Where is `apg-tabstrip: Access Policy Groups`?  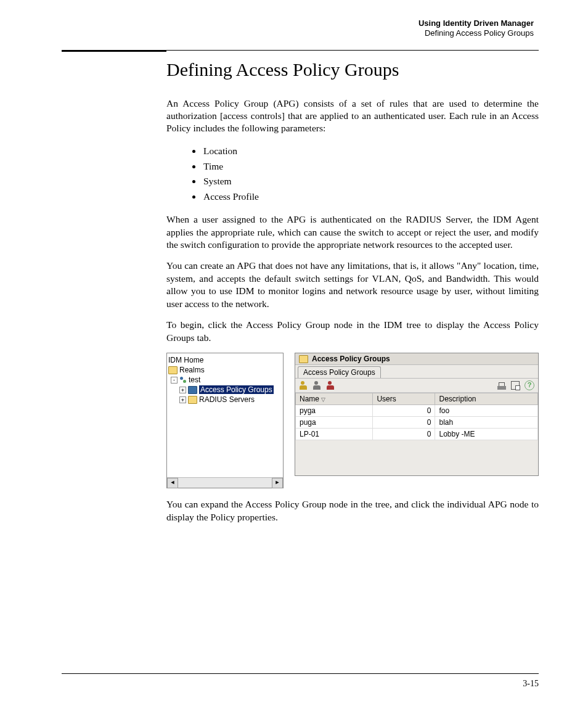
apg-tabstrip: Access Policy Groups is located at coordinates (417, 372).